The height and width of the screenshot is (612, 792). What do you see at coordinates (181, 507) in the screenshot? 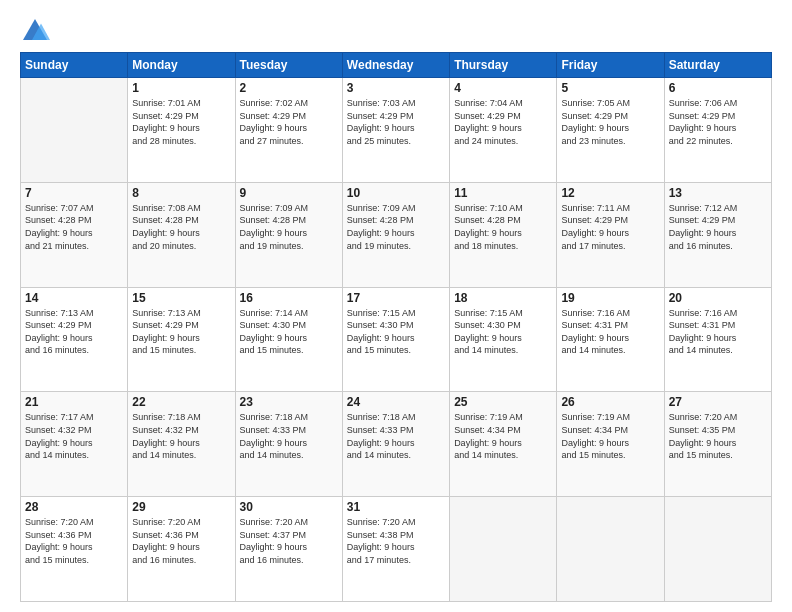
I see `day-number: 29` at bounding box center [181, 507].